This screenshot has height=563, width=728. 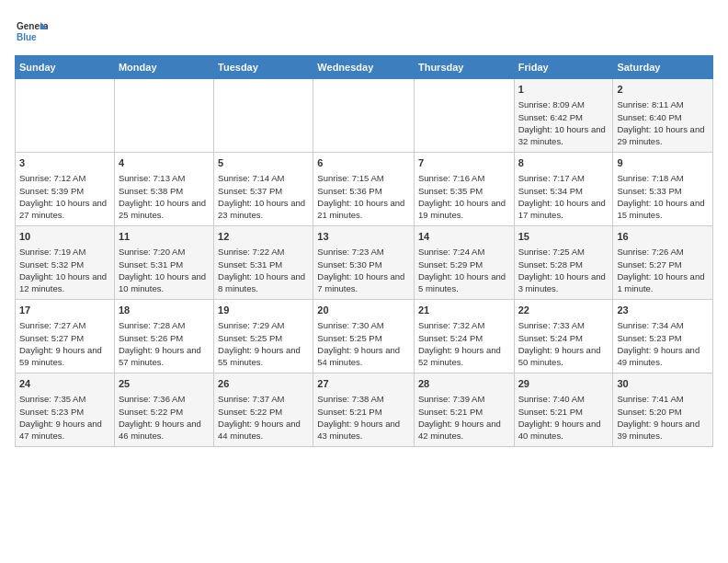 I want to click on calendar-cell: 1Sunrise: 8:09 AMSunset: 6:42 PMDaylight…, so click(x=563, y=116).